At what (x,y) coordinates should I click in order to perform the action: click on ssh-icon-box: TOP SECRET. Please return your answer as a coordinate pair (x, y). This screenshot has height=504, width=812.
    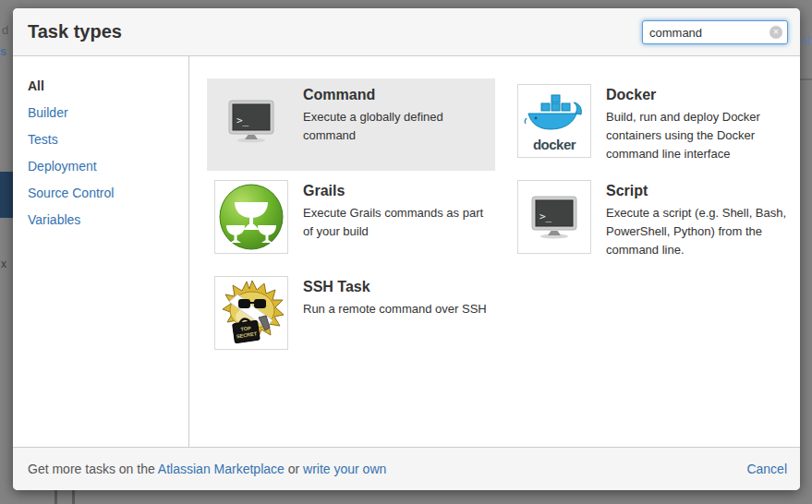
    Looking at the image, I should click on (251, 313).